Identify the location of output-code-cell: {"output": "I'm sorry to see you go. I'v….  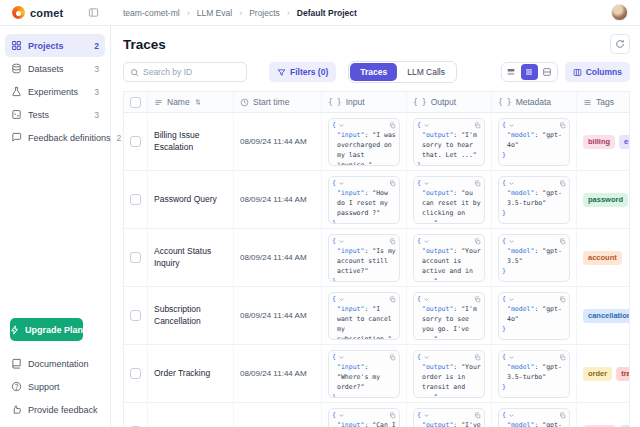
(449, 316).